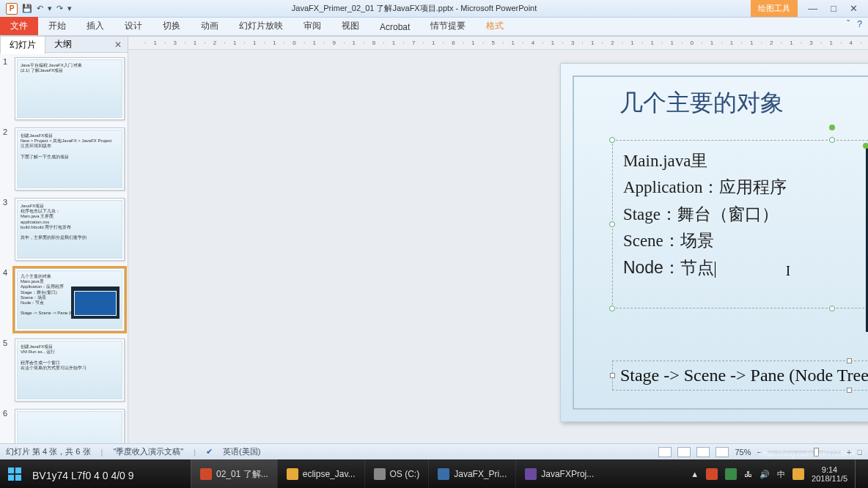 This screenshot has height=488, width=868. Describe the element at coordinates (765, 475) in the screenshot. I see `tray-volume-icon: 🔊` at that location.